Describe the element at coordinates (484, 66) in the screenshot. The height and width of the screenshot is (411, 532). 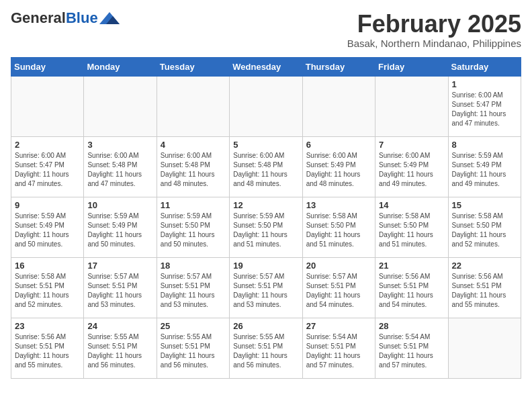
I see `weekday-header: Saturday` at that location.